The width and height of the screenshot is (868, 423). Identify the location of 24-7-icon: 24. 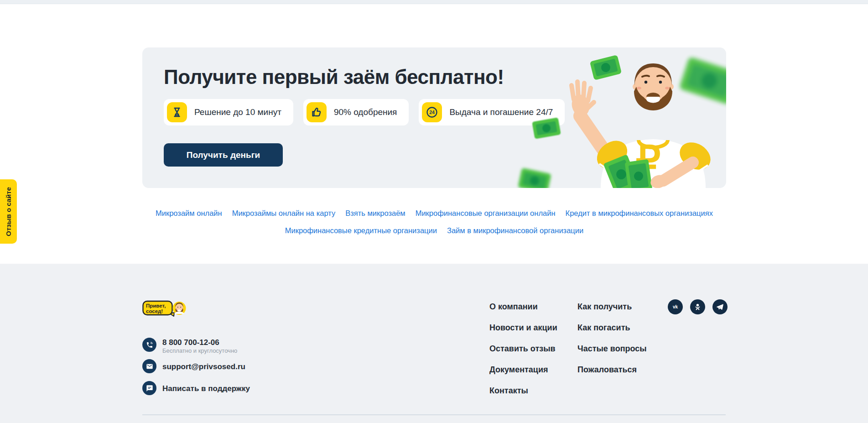
(432, 112).